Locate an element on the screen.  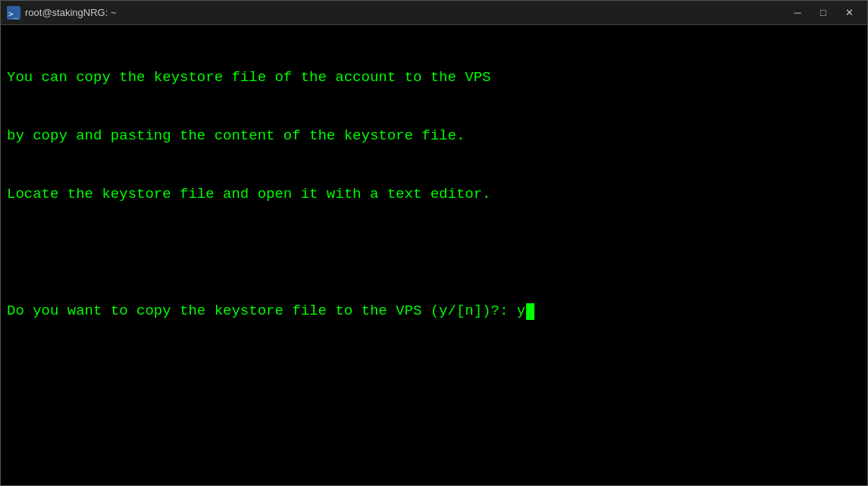
terminal-prompt-text: Do you want to copy the keystore file to… is located at coordinates (262, 312).